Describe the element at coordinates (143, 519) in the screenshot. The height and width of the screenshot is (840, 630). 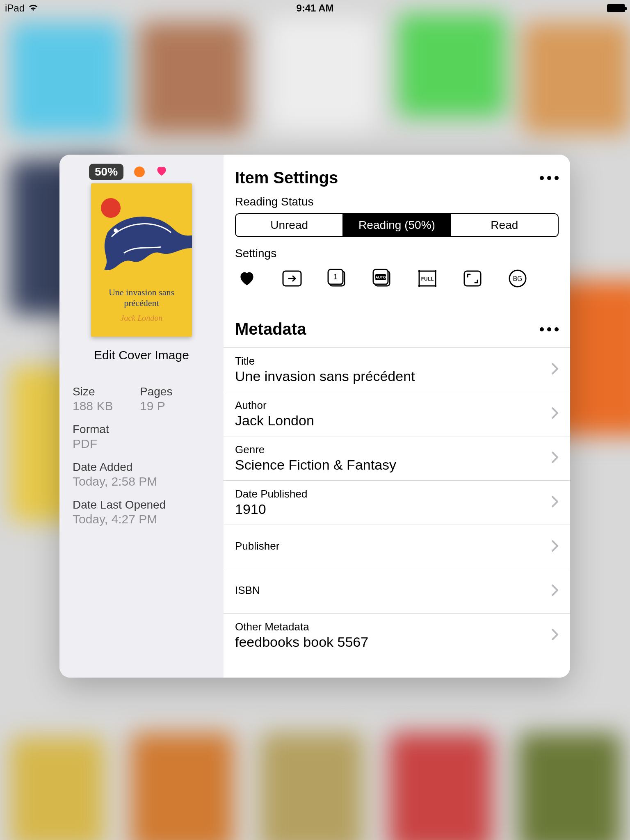
I see `date-opened-value: Today, 4:27 PM` at that location.